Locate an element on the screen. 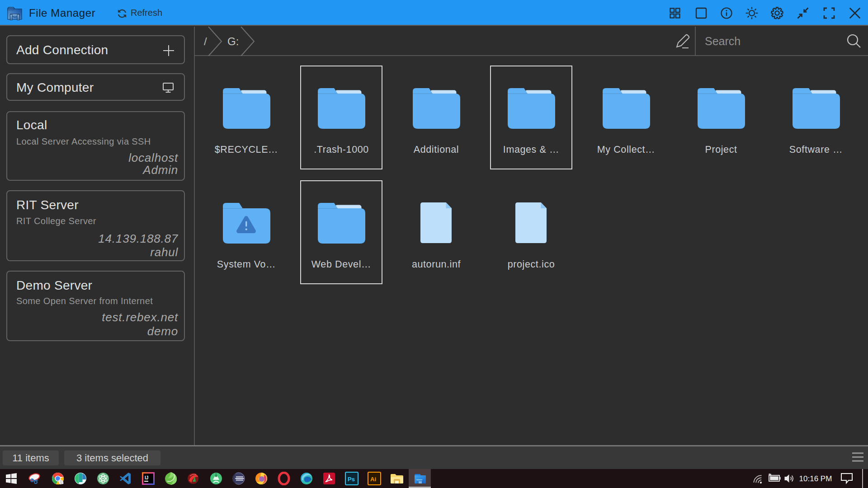  svg-text: Ps is located at coordinates (351, 479).